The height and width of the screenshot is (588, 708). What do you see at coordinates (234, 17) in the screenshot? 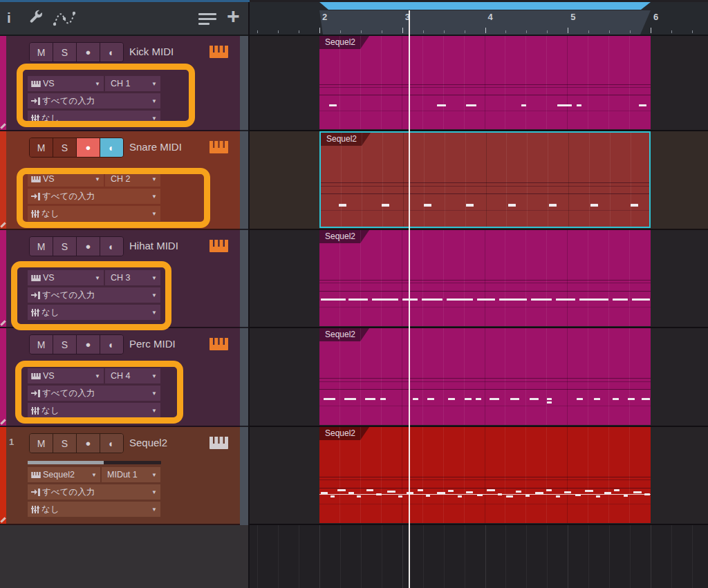
I see `add-track-icon: +` at bounding box center [234, 17].